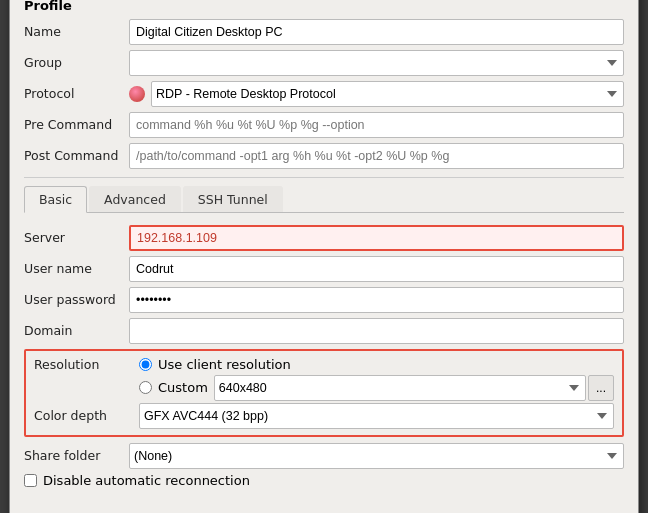 This screenshot has width=648, height=513. What do you see at coordinates (376, 416) in the screenshot?
I see `color-depth-select: GFX AVC444 (32 bpp)` at bounding box center [376, 416].